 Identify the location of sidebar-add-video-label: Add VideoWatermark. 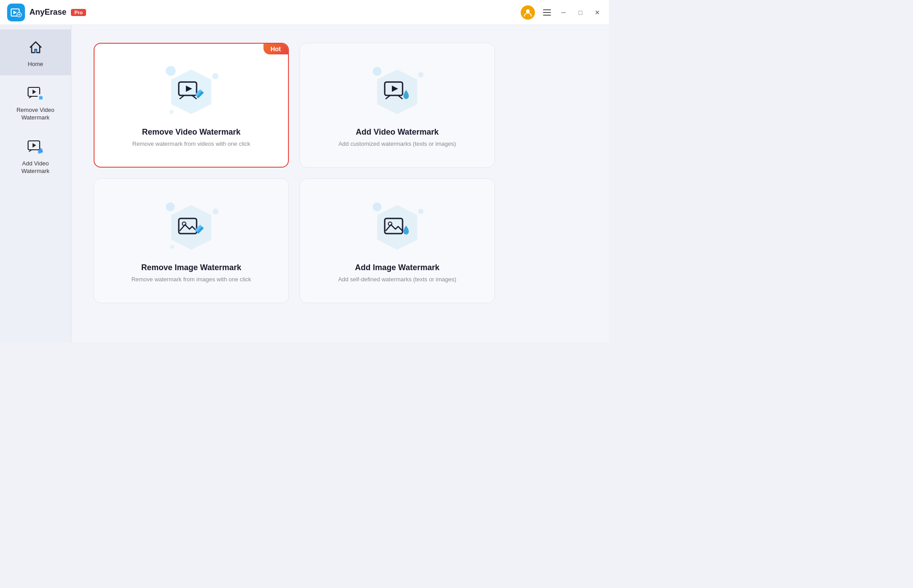
(36, 168).